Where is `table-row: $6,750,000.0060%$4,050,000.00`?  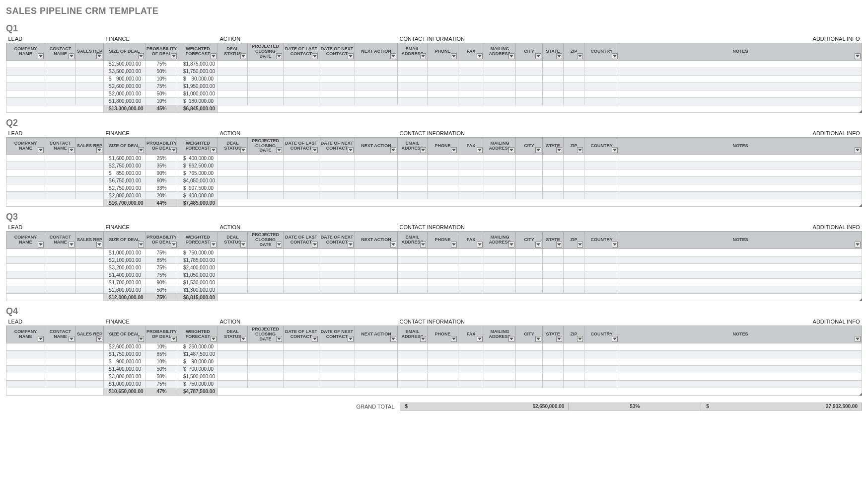
table-row: $6,750,000.0060%$4,050,000.00 is located at coordinates (434, 181).